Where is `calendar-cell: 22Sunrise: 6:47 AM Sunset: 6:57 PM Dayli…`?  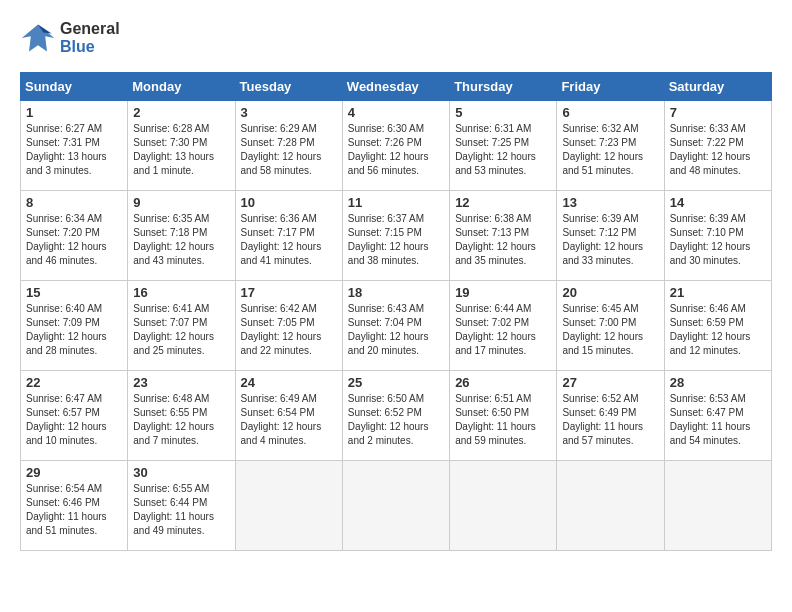
calendar-cell: 22Sunrise: 6:47 AM Sunset: 6:57 PM Dayli… is located at coordinates (74, 416).